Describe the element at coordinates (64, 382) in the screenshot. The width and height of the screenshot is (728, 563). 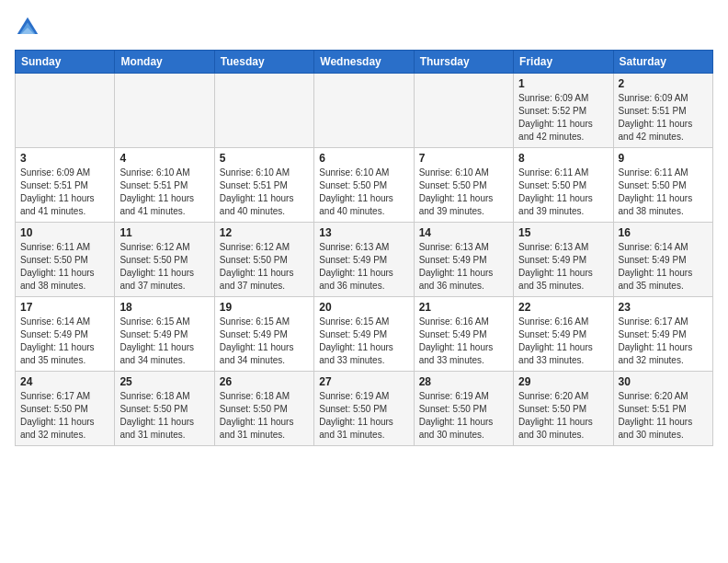
I see `day-number: 24` at that location.